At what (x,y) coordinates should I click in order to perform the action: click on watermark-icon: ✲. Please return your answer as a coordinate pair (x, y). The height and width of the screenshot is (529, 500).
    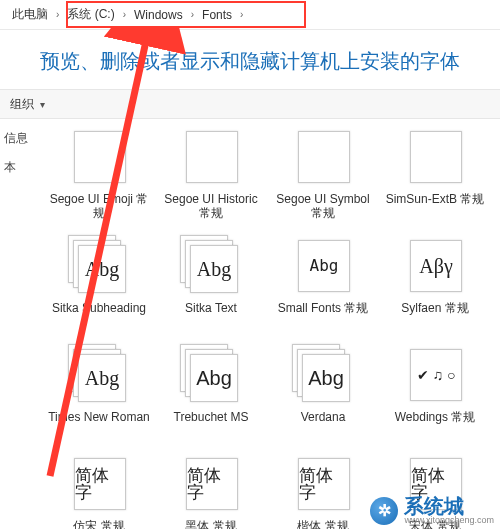
    Looking at the image, I should click on (384, 511).